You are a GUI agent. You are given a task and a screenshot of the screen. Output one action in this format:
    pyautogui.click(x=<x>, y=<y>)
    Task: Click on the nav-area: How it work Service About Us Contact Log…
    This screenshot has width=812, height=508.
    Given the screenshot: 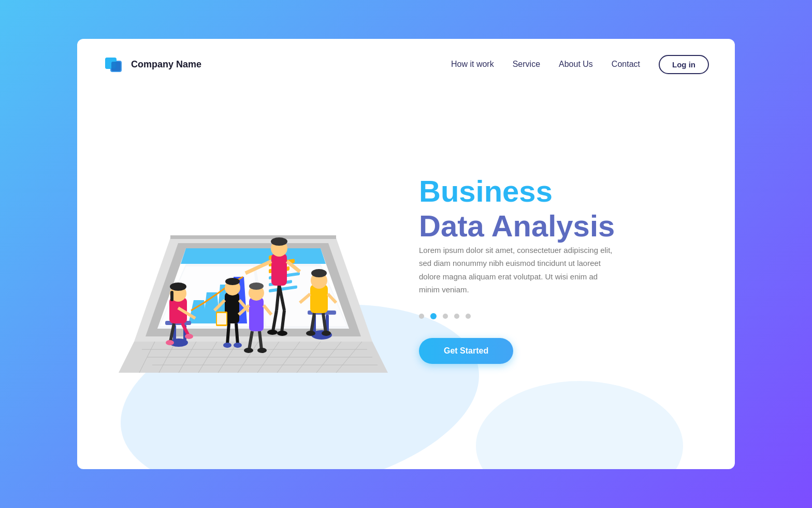 What is the action you would take?
    pyautogui.click(x=580, y=64)
    